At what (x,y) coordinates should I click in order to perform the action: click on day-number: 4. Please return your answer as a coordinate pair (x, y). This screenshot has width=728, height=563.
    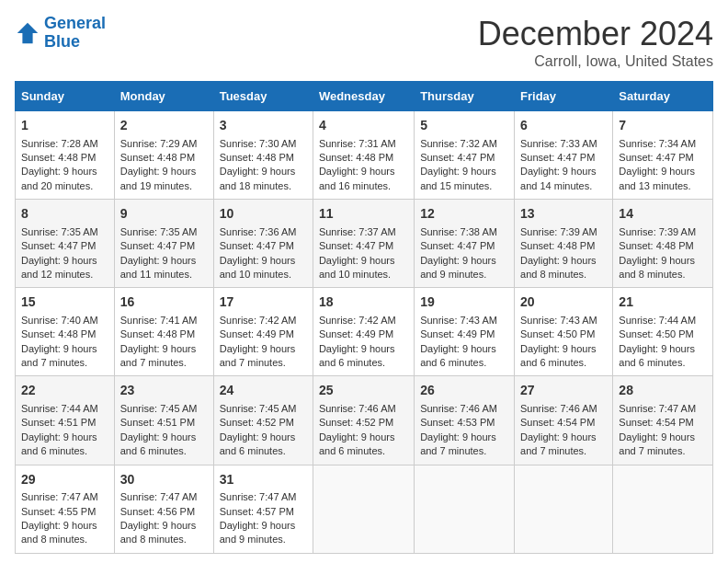
    Looking at the image, I should click on (364, 126).